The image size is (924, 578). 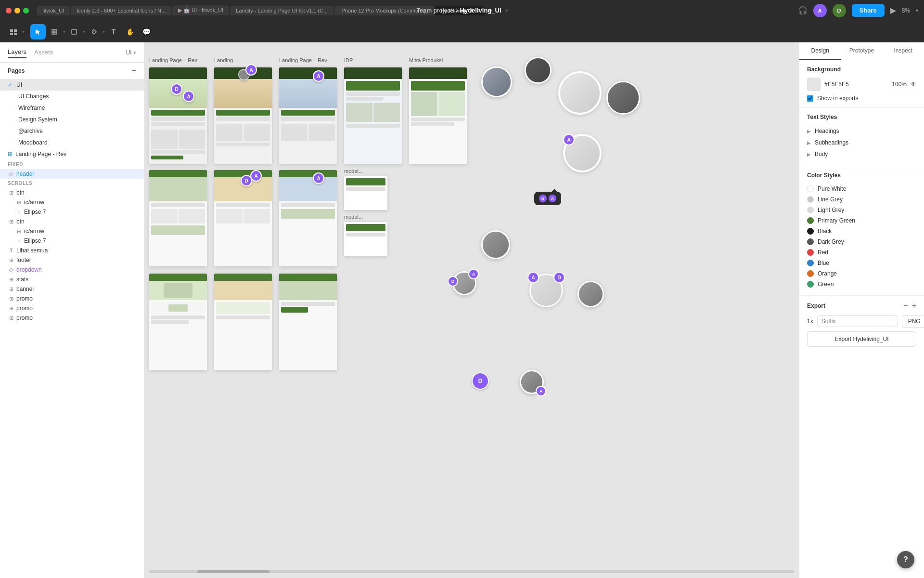 What do you see at coordinates (72, 96) in the screenshot?
I see `page-item-ui-changes: UI Changes` at bounding box center [72, 96].